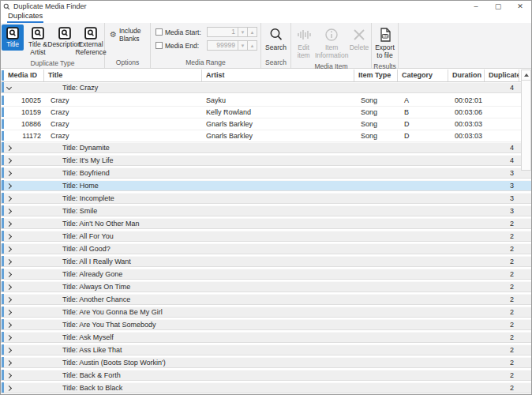 Image resolution: width=532 pixels, height=395 pixels. What do you see at coordinates (22, 100) in the screenshot?
I see `cell-media-id: 10025` at bounding box center [22, 100].